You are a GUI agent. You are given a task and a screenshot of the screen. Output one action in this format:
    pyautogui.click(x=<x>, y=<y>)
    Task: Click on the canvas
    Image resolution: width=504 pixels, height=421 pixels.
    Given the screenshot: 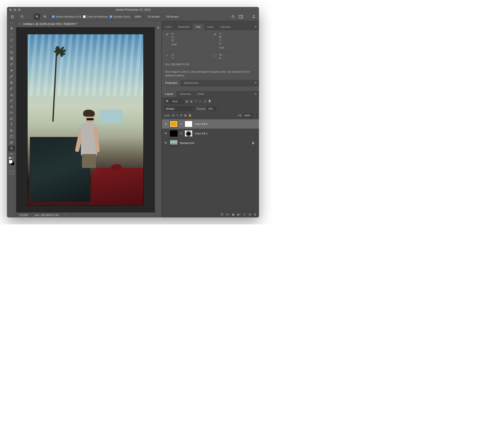 What is the action you would take?
    pyautogui.click(x=85, y=120)
    